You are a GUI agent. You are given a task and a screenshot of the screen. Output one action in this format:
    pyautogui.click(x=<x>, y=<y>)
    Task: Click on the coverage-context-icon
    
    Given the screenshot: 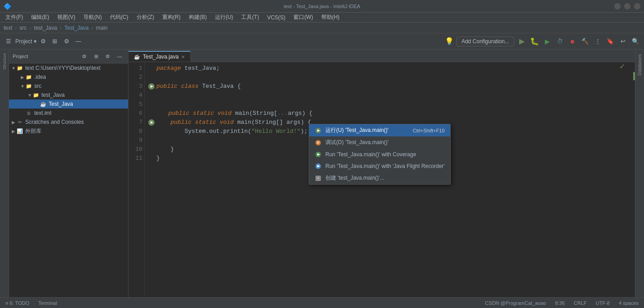 What is the action you would take?
    pyautogui.click(x=318, y=154)
    